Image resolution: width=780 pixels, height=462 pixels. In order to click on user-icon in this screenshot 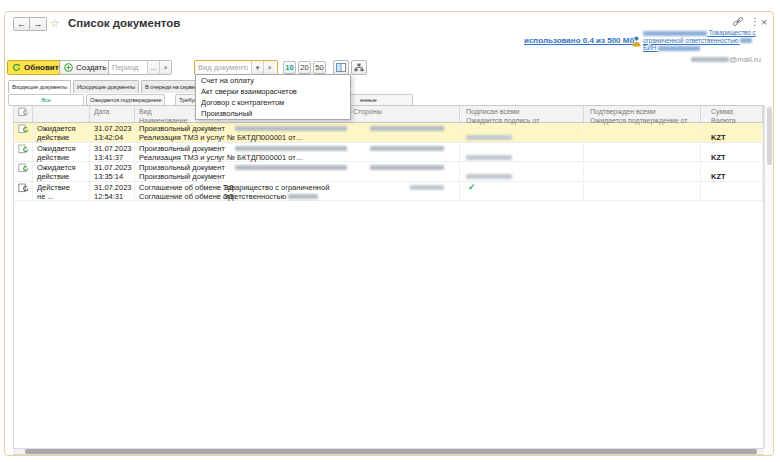, I will do `click(636, 42)`.